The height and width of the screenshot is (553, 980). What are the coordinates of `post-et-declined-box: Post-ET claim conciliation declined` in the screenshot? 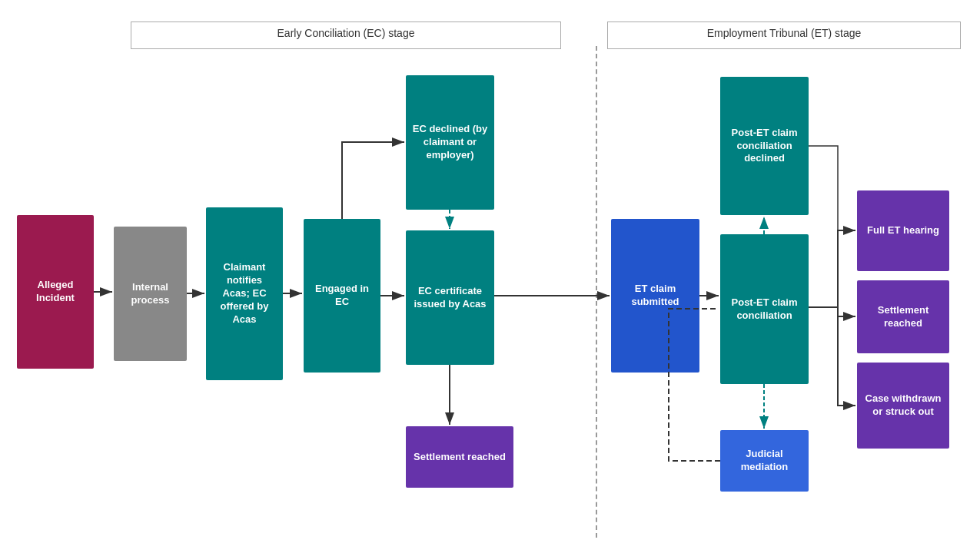 It's located at (764, 146).